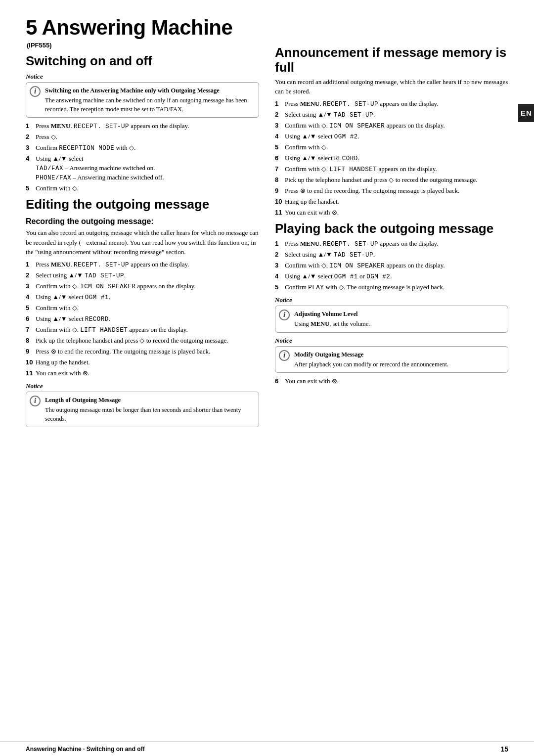 The image size is (534, 756). Describe the element at coordinates (392, 359) in the screenshot. I see `notice4-box: i Modify Outgoing Message After playback…` at that location.